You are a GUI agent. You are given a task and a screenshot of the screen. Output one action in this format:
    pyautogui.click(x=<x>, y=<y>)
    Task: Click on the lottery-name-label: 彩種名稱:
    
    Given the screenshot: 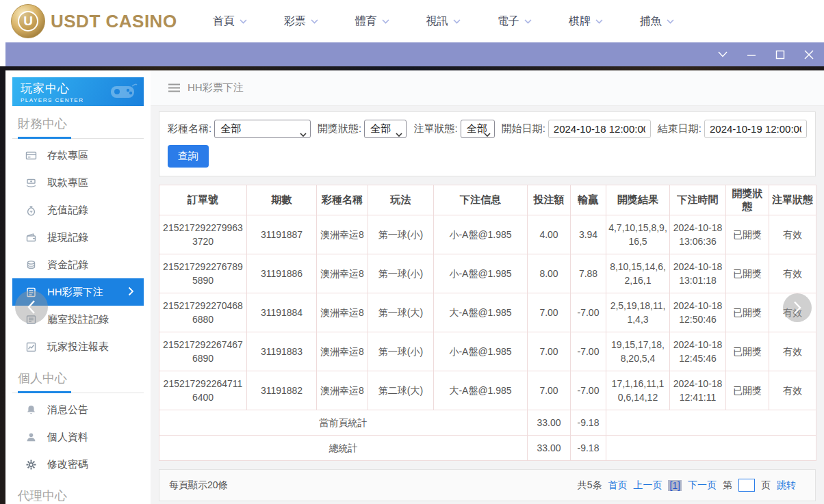 What is the action you would take?
    pyautogui.click(x=190, y=129)
    